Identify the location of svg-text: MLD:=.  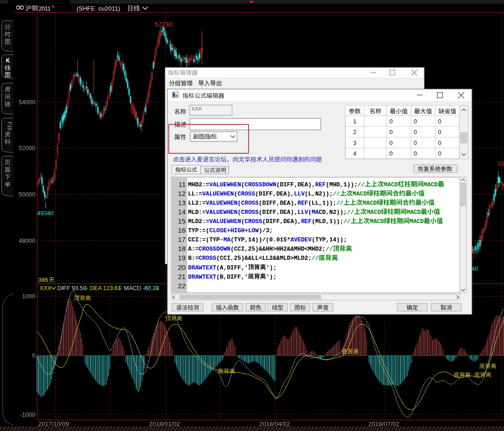
(197, 212).